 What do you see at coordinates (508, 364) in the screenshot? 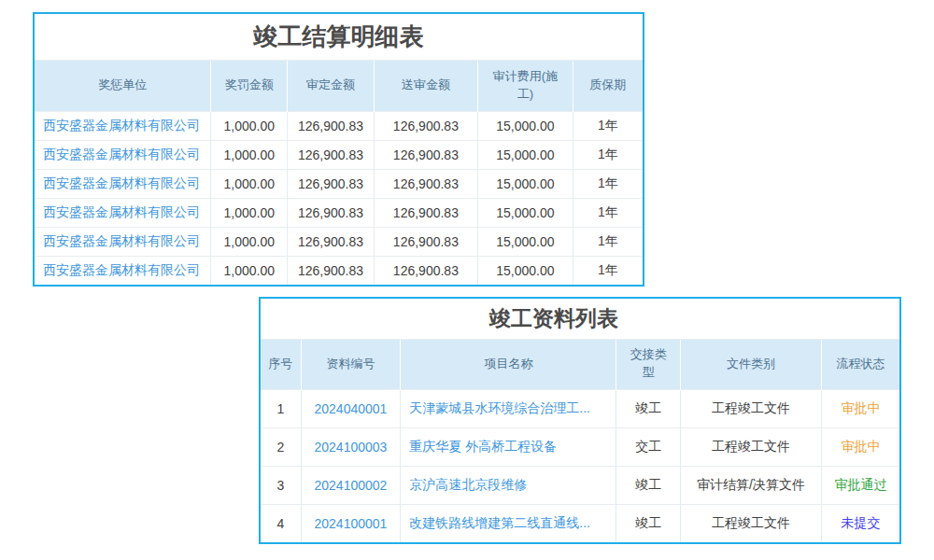
I see `column-header-project-name: 项目名称` at bounding box center [508, 364].